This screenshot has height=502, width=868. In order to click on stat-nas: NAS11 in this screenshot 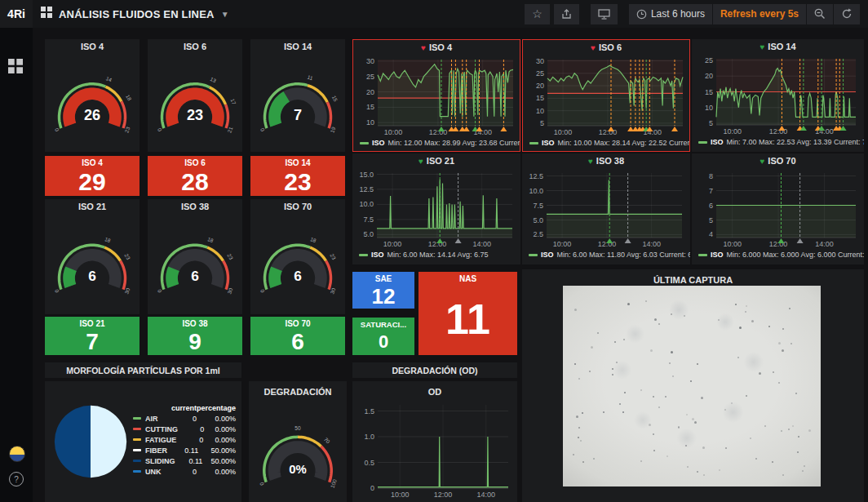, I will do `click(468, 313)`.